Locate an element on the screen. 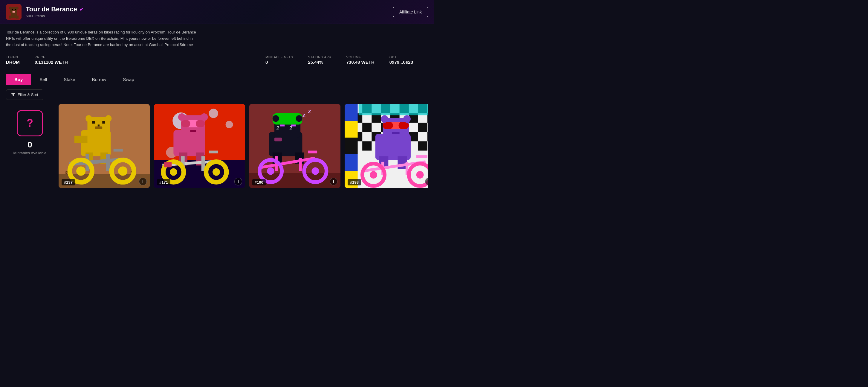 Image resolution: width=868 pixels, height=387 pixels. nft-137-number: #137 is located at coordinates (68, 182).